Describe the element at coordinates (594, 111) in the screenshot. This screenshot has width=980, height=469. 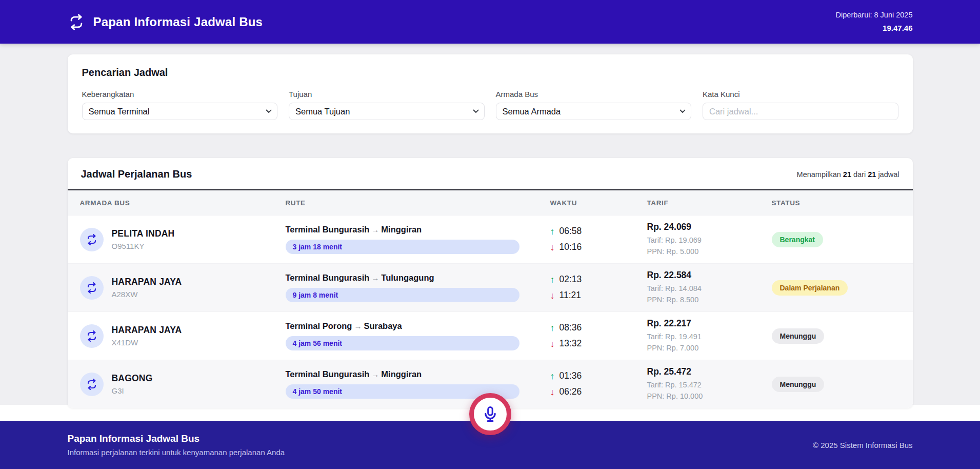
I see `fleet-select: Semua Armada` at that location.